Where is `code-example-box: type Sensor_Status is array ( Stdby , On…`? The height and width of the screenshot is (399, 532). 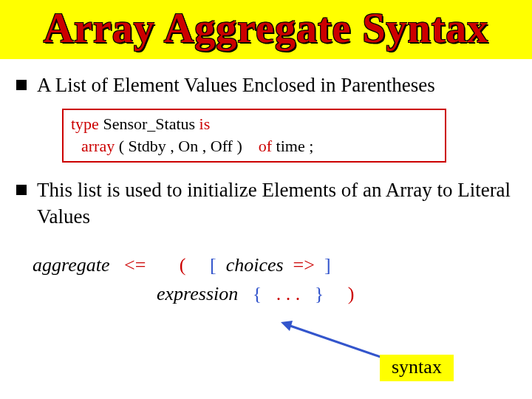
code-example-box: type Sensor_Status is array ( Stdby , On… is located at coordinates (254, 136).